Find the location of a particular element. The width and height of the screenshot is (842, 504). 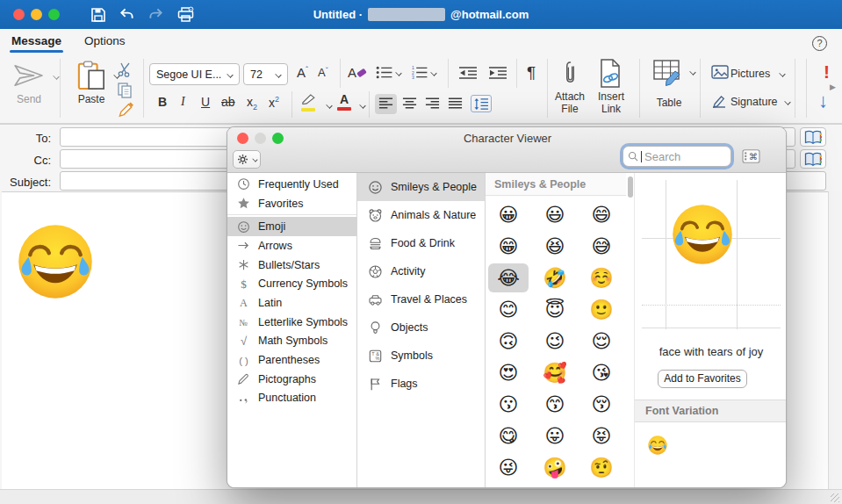

ribbon-overflow-button: ▶ is located at coordinates (832, 87).